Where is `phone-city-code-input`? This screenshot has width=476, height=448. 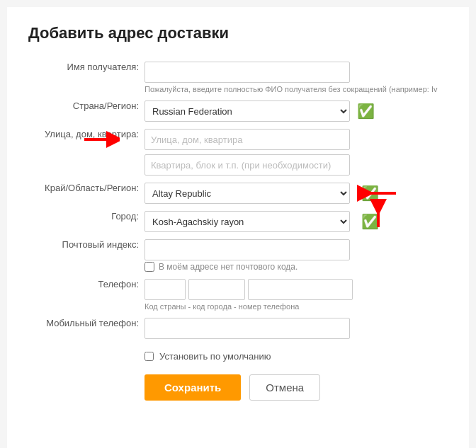
phone-city-code-input is located at coordinates (217, 289).